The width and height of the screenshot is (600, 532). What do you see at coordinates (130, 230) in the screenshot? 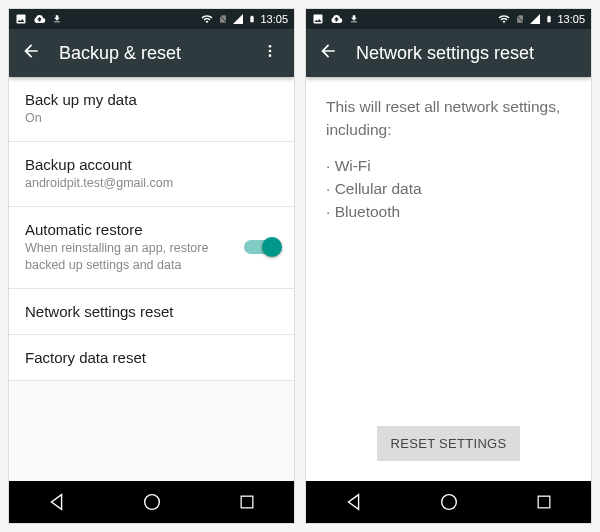
I see `setting-title: Automatic restore` at bounding box center [130, 230].